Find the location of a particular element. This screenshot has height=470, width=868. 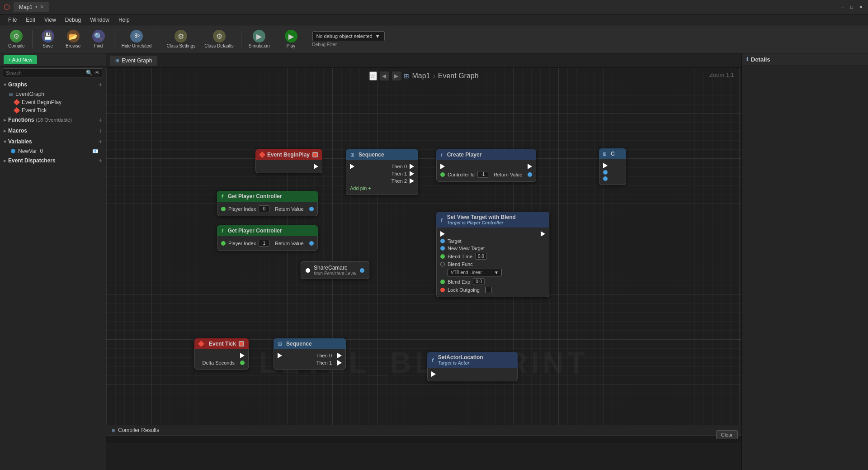

event-tick-exec-pin is located at coordinates (242, 356).